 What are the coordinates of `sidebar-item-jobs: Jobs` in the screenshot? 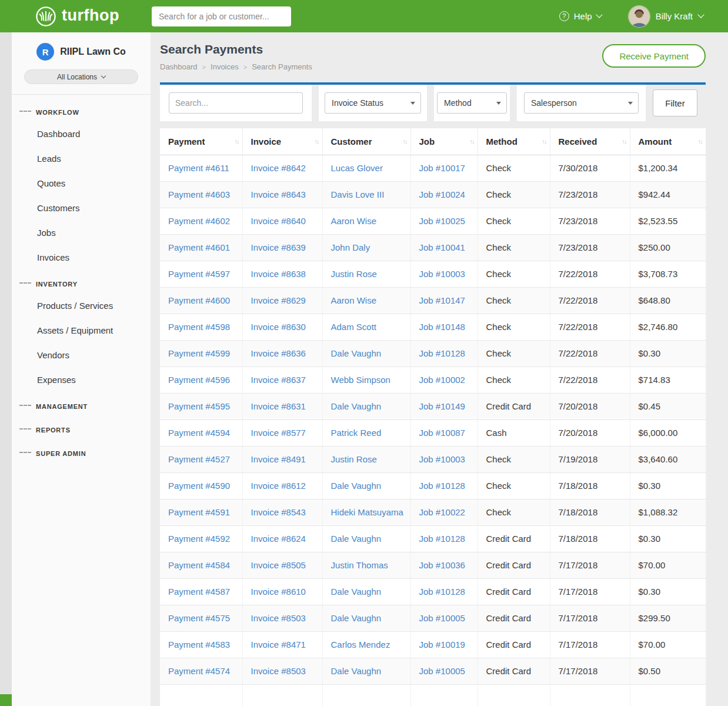 It's located at (81, 233).